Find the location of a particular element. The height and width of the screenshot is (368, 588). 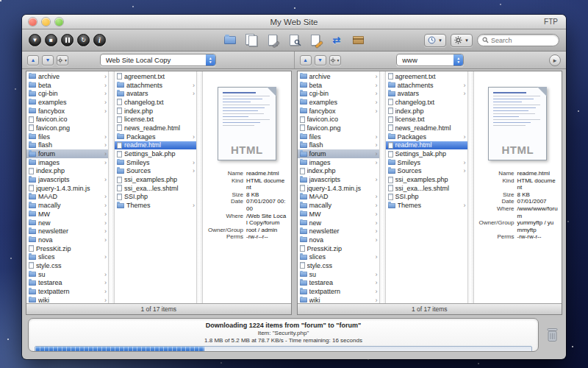

file-row: slices › is located at coordinates (338, 257).